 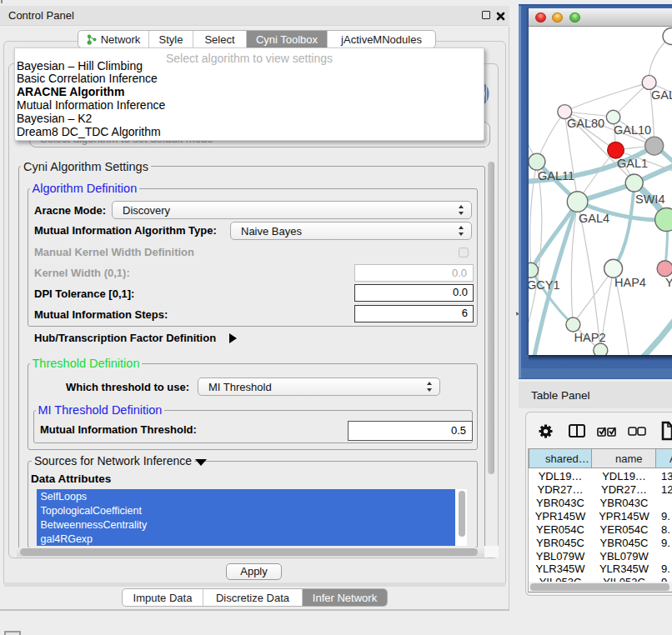 What do you see at coordinates (556, 176) in the screenshot?
I see `svg-text: GAL11` at bounding box center [556, 176].